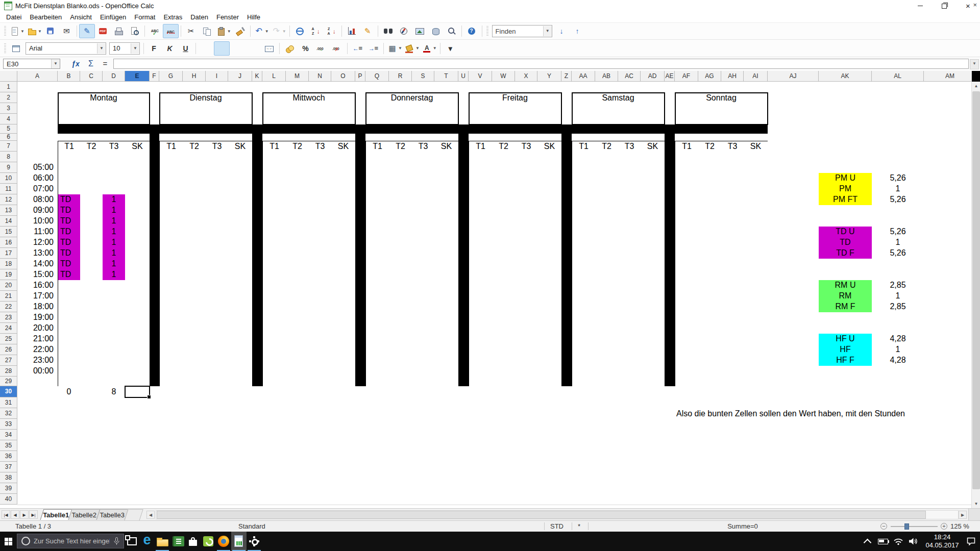  Describe the element at coordinates (401, 307) in the screenshot. I see `cell-R22` at that location.